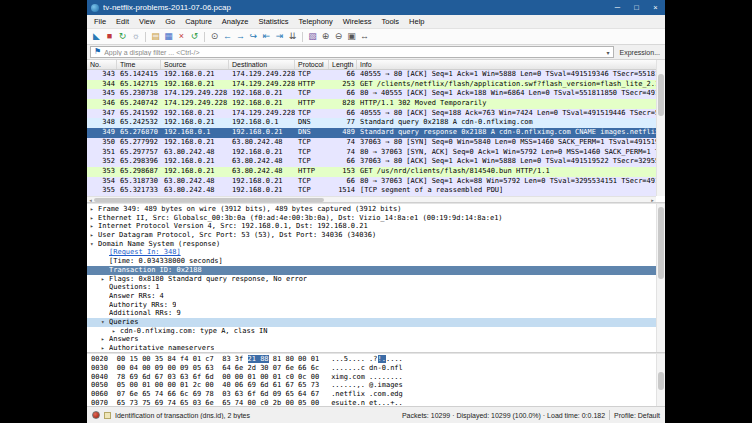  Describe the element at coordinates (372, 199) in the screenshot. I see `packet-list-hscrollbar: ◂ ▸` at that location.